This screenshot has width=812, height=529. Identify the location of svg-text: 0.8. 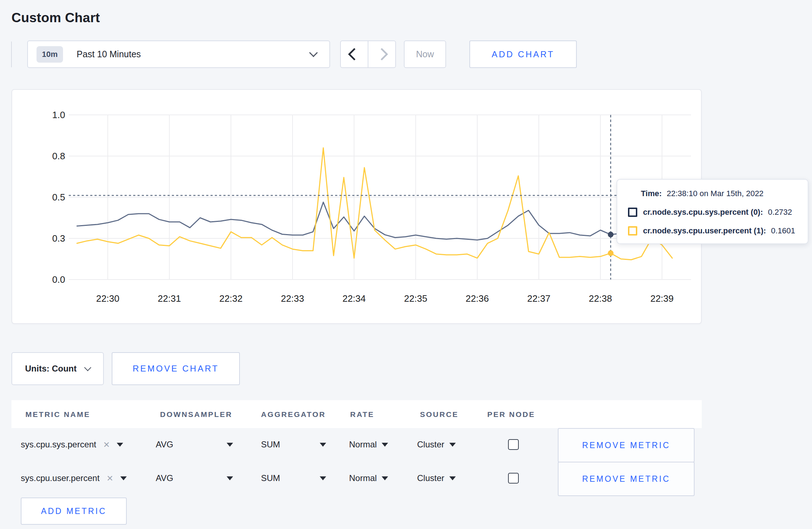
(59, 156).